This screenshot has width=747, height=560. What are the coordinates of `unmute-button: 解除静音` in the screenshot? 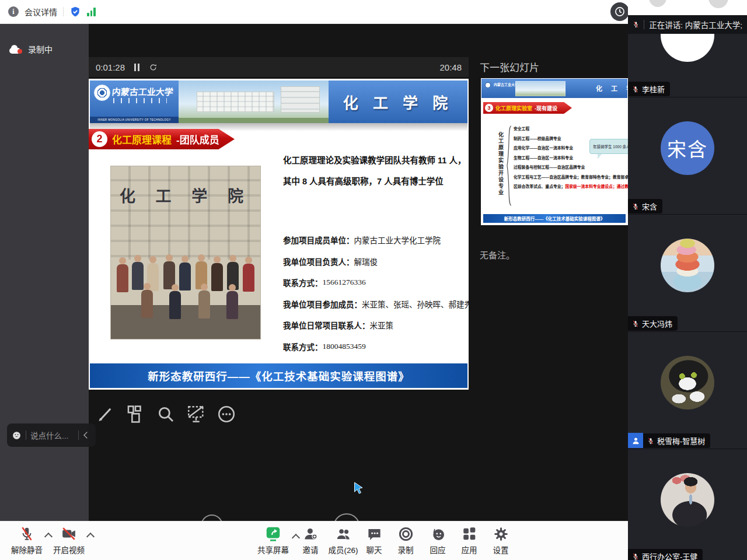 It's located at (27, 540).